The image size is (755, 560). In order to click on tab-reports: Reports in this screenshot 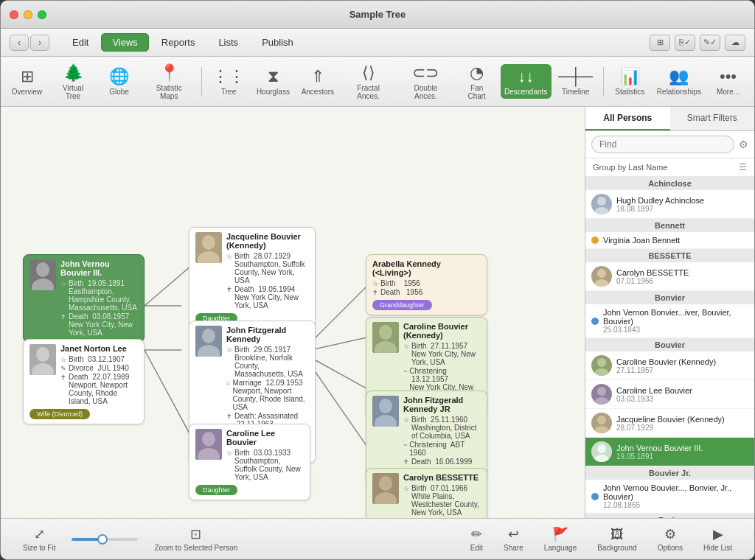, I will do `click(178, 43)`.